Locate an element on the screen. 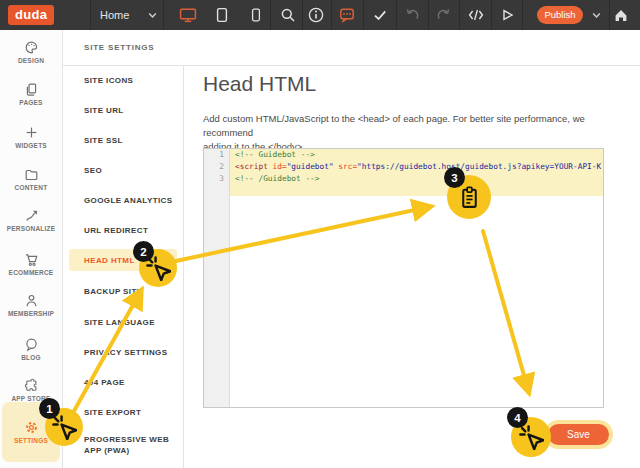 Image resolution: width=640 pixels, height=468 pixels. menu-item-site-language: SITE LANGUAGE is located at coordinates (120, 323).